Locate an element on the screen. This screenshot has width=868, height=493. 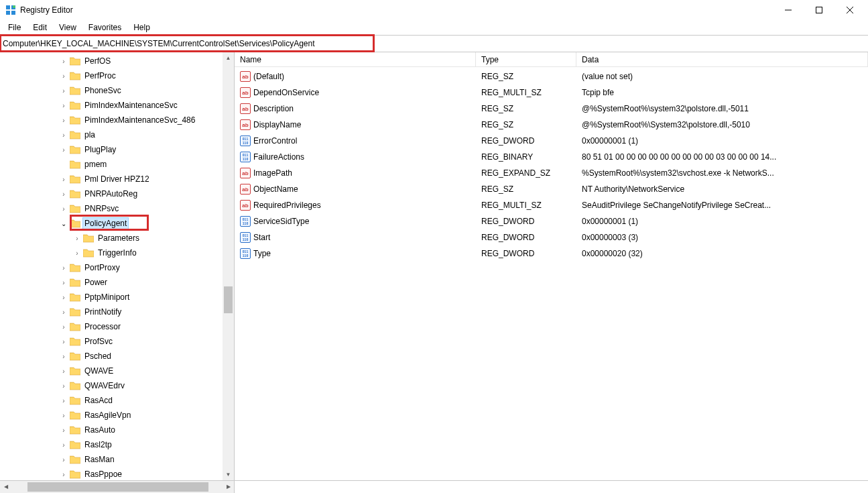
tree-node: pmem is located at coordinates (111, 164).